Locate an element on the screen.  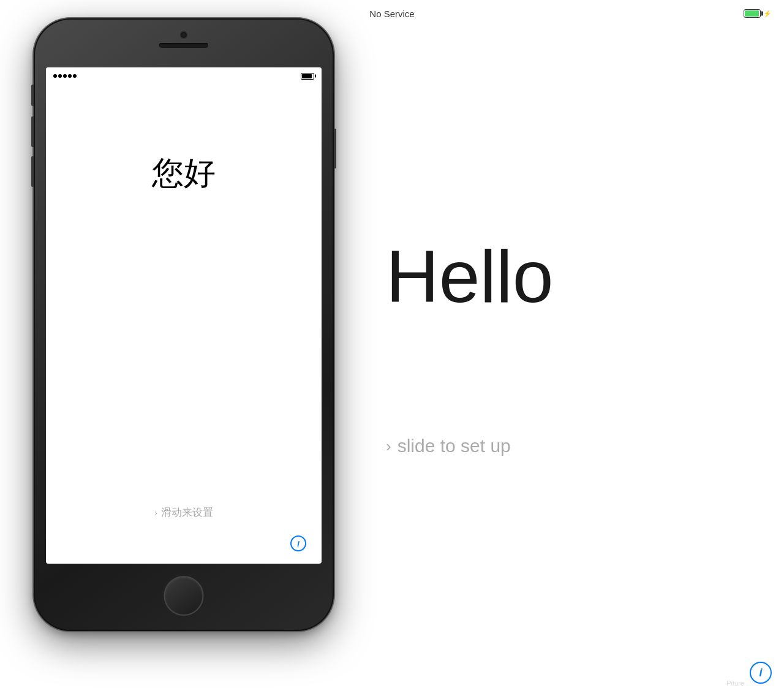
info-icon-phone: i is located at coordinates (298, 544).